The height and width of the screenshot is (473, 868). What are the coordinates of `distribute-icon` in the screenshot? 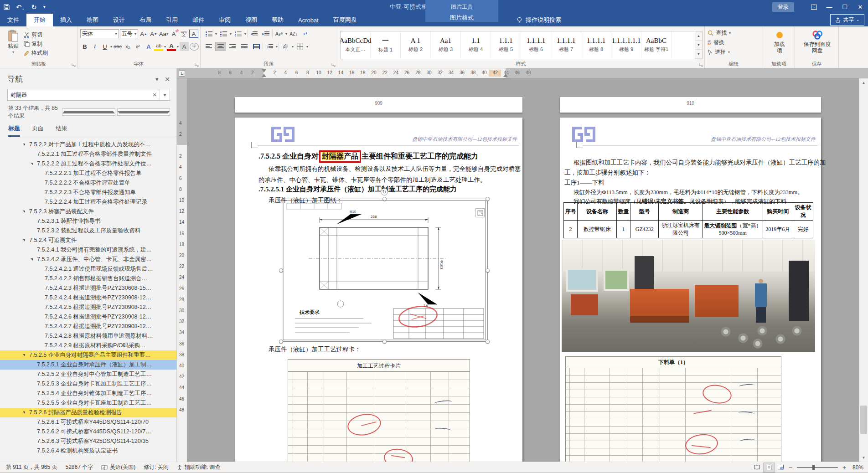 It's located at (256, 46).